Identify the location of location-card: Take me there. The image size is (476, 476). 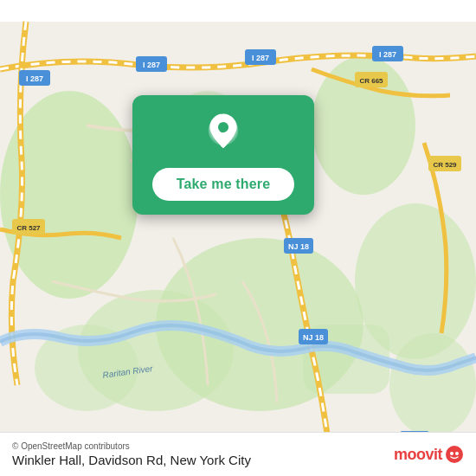
(223, 155).